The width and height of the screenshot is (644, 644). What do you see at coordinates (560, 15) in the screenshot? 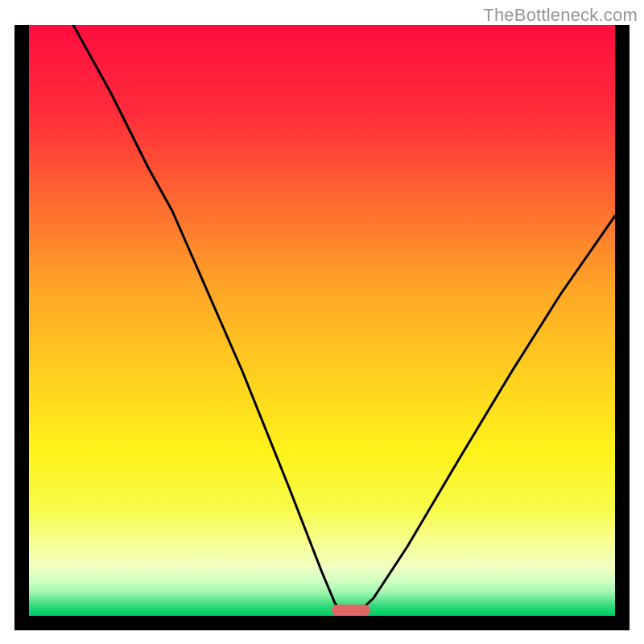
I see `attribution-label: TheBottleneck.com` at bounding box center [560, 15].